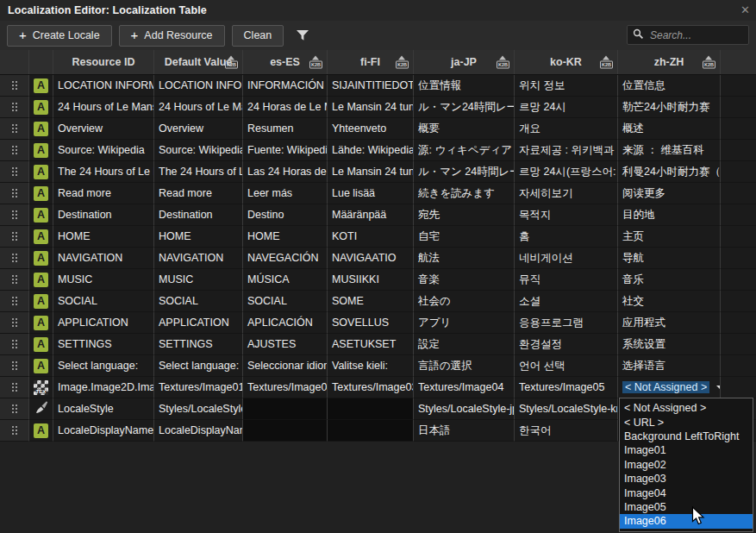 The height and width of the screenshot is (533, 756). I want to click on cell-es-es: Textures/Image02, so click(285, 388).